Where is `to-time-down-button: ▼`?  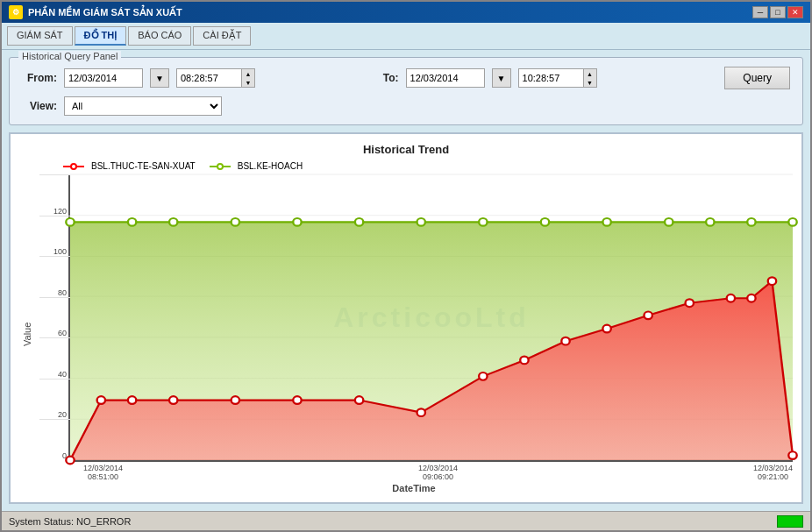
to-time-down-button: ▼ is located at coordinates (590, 82).